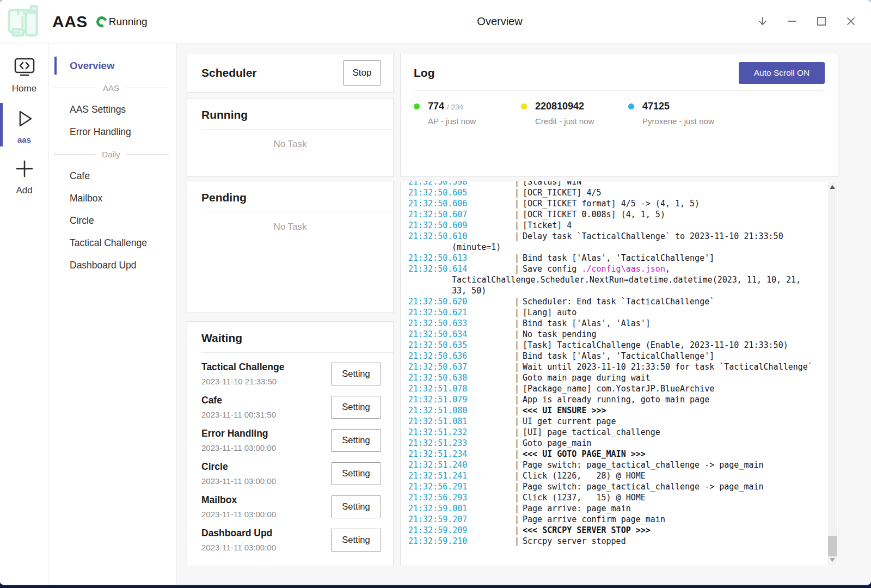 Image resolution: width=871 pixels, height=588 pixels. What do you see at coordinates (782, 73) in the screenshot?
I see `auto-scroll-toggle: Auto Scroll ON` at bounding box center [782, 73].